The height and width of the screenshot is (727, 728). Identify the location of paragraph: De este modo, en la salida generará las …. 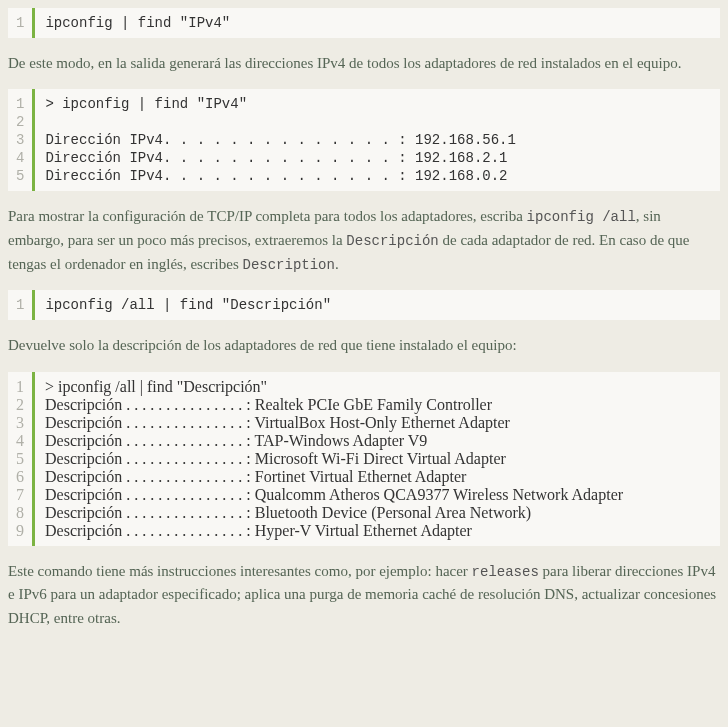
(364, 64).